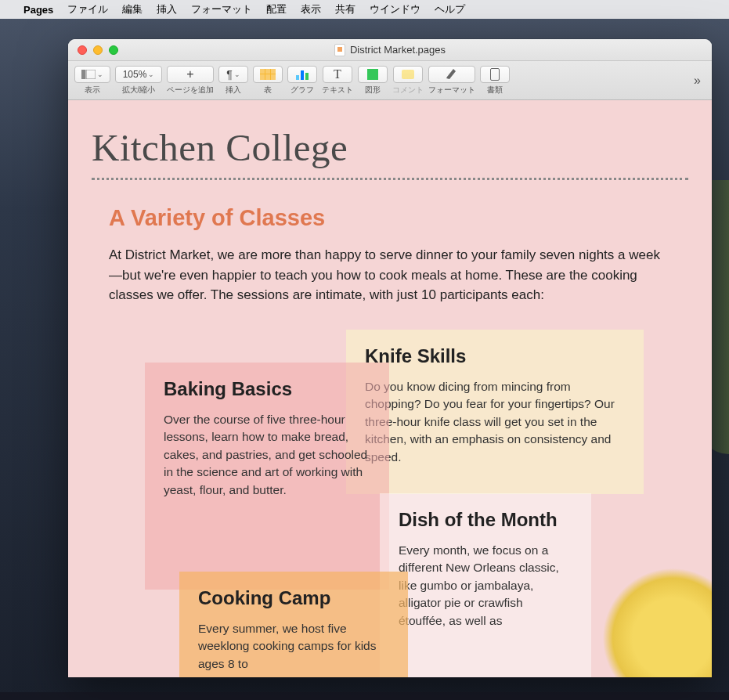 The height and width of the screenshot is (700, 729). What do you see at coordinates (92, 90) in the screenshot?
I see `view-label: 表示` at bounding box center [92, 90].